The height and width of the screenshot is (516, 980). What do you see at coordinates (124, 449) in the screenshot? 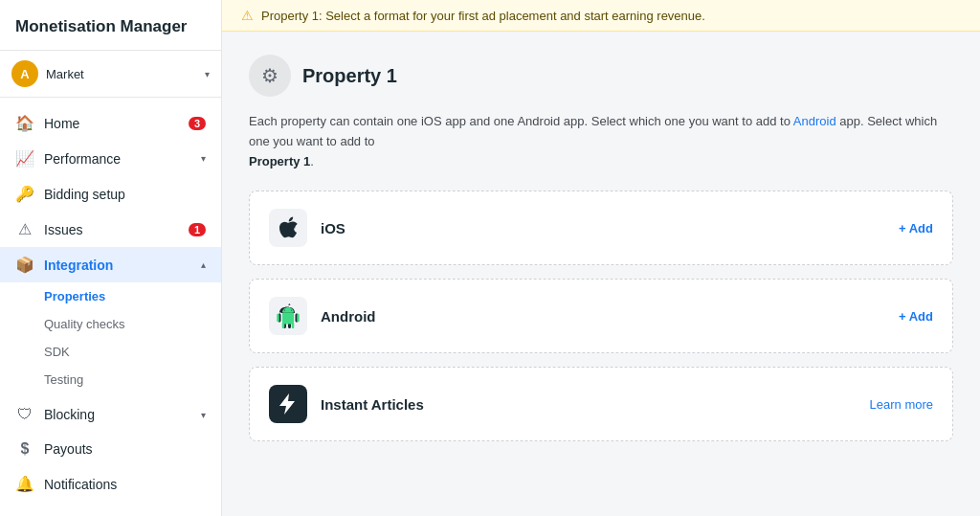
I see `sidebar-item-label: Payouts` at bounding box center [124, 449].